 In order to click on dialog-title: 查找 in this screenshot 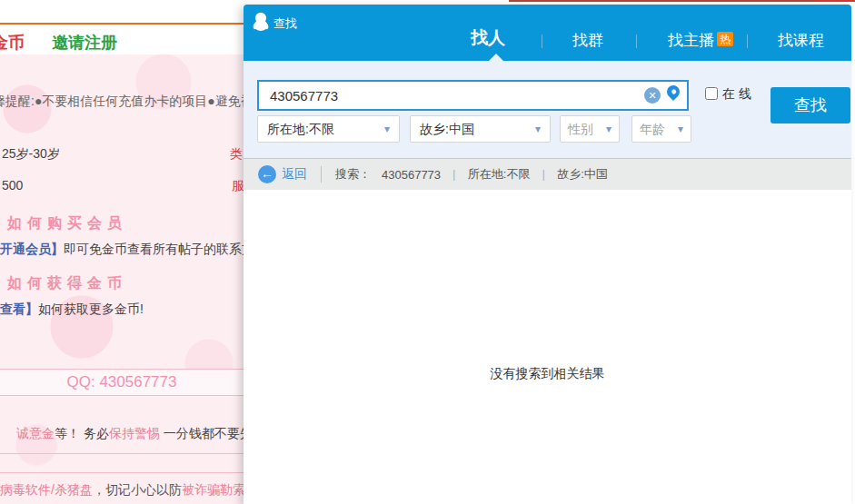, I will do `click(285, 24)`.